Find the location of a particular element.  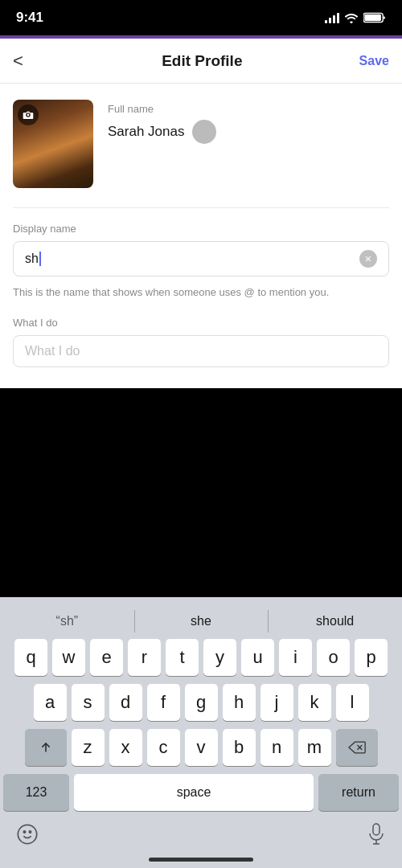

keyboard-rows: q w e r t y u i o p a s d f g h j k l is located at coordinates (201, 702).